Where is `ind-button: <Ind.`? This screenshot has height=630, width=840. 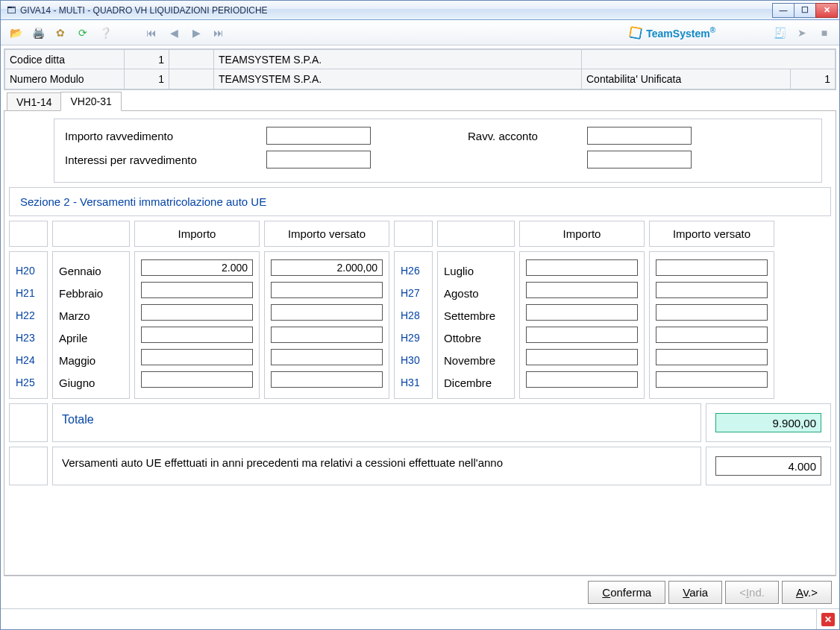 ind-button: <Ind. is located at coordinates (752, 592).